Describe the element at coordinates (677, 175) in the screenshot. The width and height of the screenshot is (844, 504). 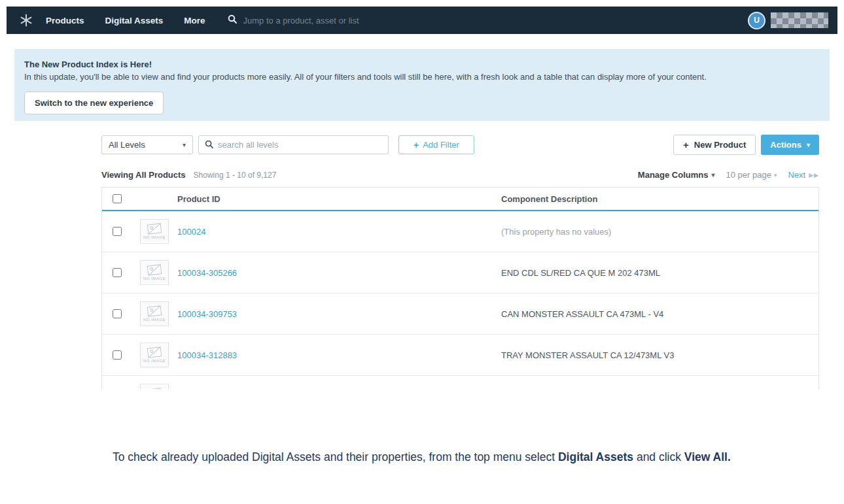
I see `manage-columns-button: Manage Columns ▾` at that location.